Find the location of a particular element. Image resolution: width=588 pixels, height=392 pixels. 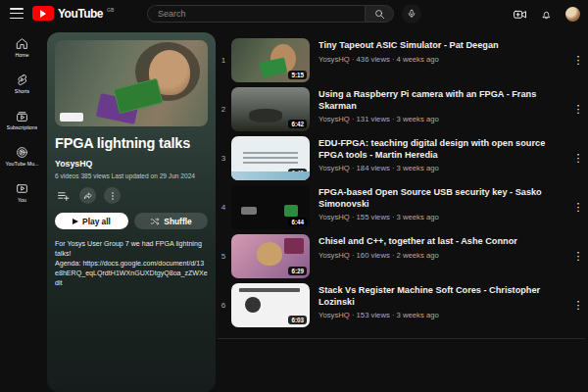

playlist-thumbnail is located at coordinates (131, 83).